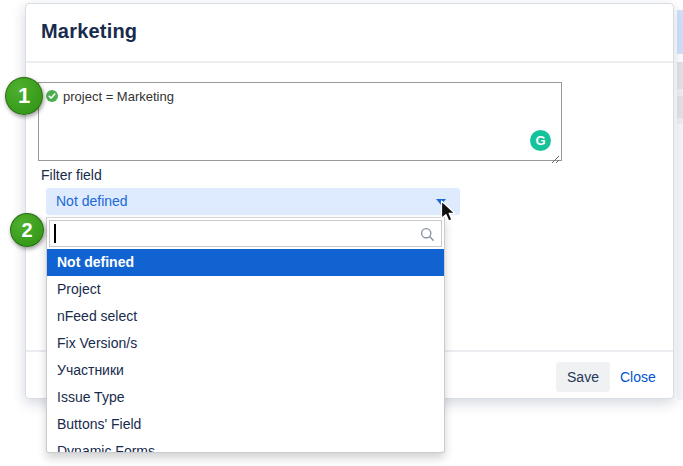 This screenshot has height=466, width=683. What do you see at coordinates (350, 34) in the screenshot?
I see `dialog-header: Marketing` at bounding box center [350, 34].